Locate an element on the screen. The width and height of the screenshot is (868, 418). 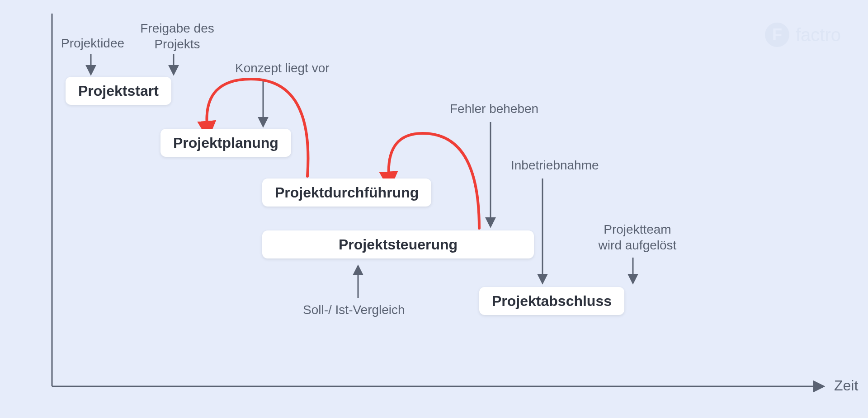
feedback-arc-planung is located at coordinates (257, 127).